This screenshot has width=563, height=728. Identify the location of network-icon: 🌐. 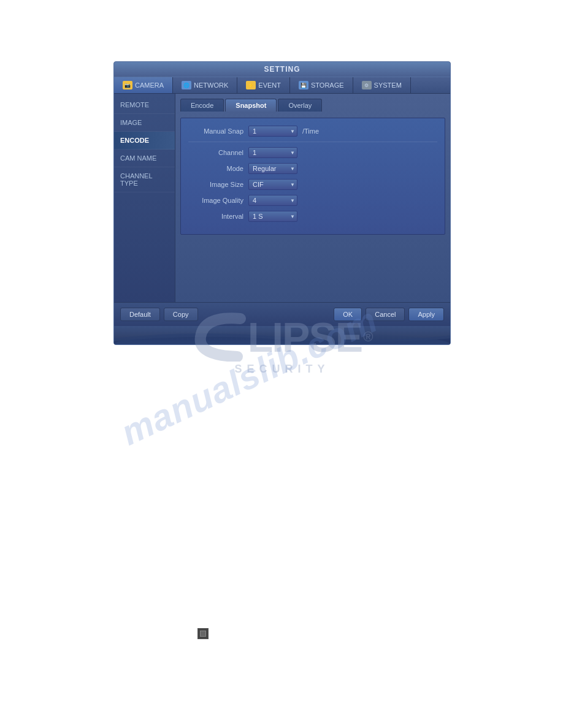
(186, 85).